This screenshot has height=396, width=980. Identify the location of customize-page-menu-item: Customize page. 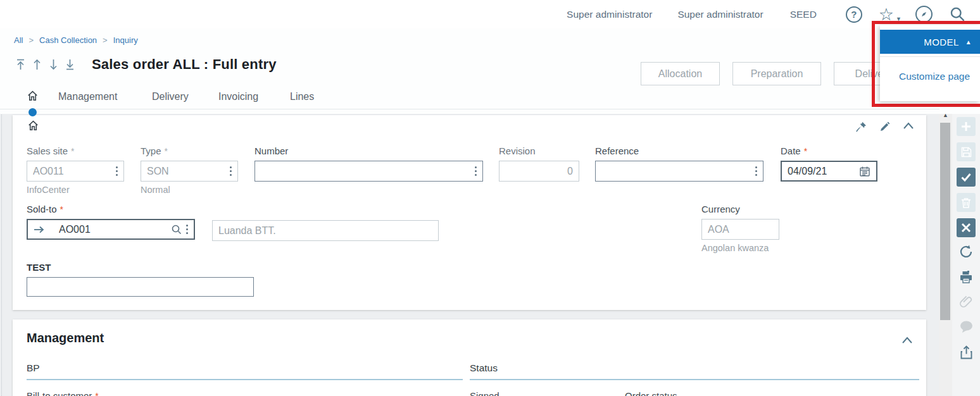
(930, 70).